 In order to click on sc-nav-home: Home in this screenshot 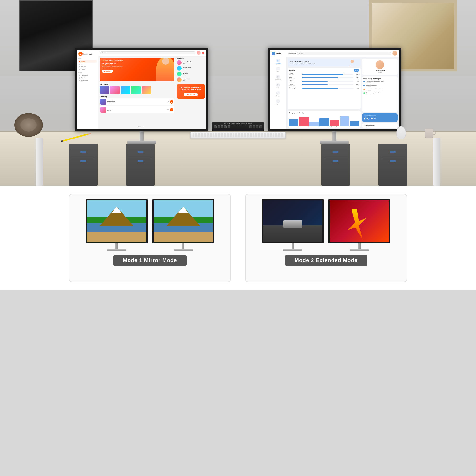, I will do `click(87, 61)`.